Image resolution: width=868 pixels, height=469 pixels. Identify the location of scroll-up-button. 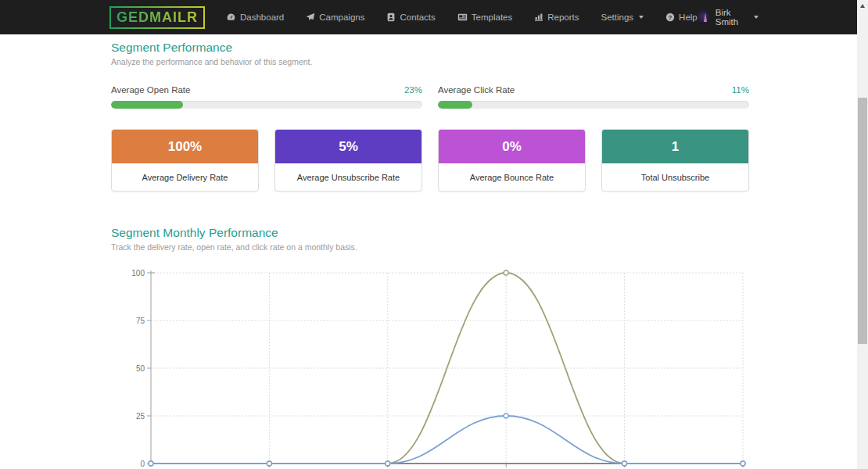
(863, 5).